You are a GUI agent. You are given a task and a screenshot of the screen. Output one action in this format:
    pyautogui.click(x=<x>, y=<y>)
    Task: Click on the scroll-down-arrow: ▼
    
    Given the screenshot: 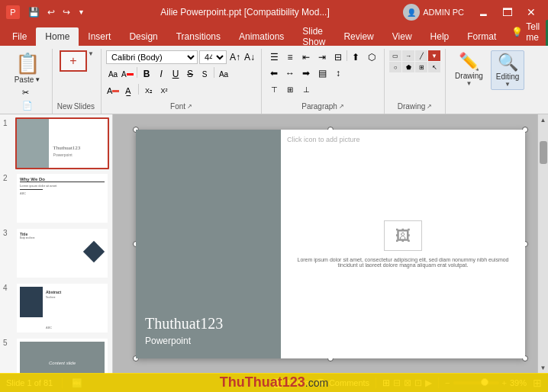 What is the action you would take?
    pyautogui.click(x=543, y=368)
    